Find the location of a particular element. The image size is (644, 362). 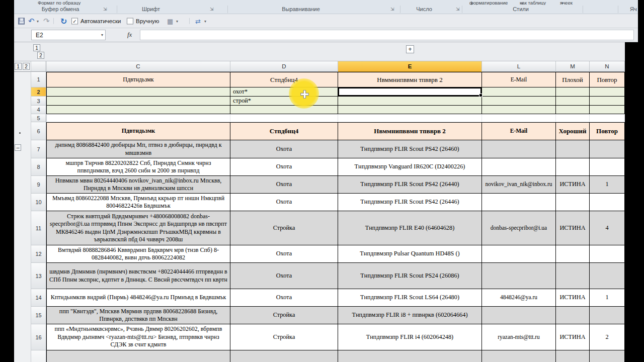

cell-N11: 4 is located at coordinates (607, 228).